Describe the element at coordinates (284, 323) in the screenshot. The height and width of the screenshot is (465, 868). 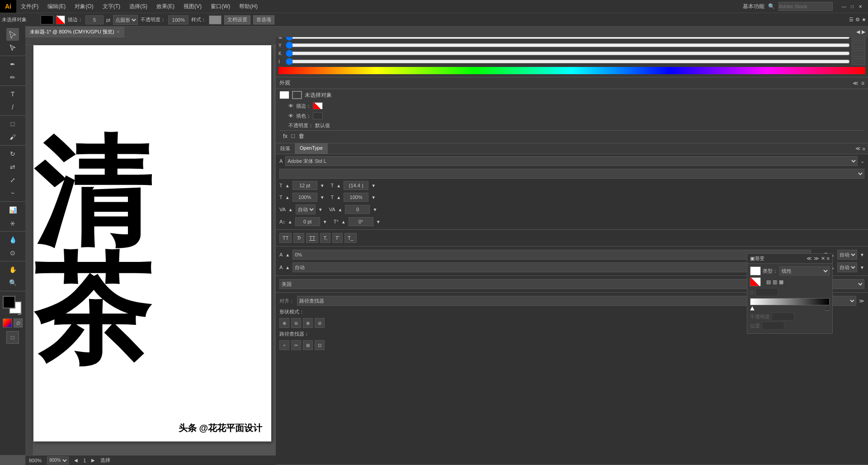
I see `unite-button: ⊕` at that location.